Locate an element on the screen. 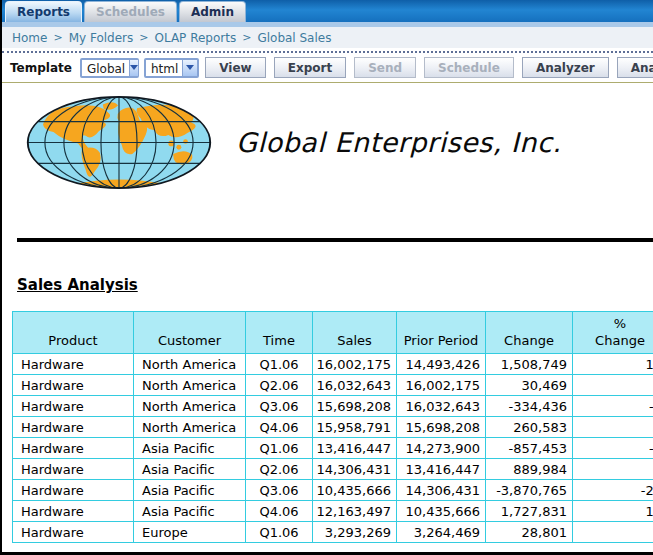 This screenshot has height=555, width=653. tab-schedules: Schedules is located at coordinates (130, 12).